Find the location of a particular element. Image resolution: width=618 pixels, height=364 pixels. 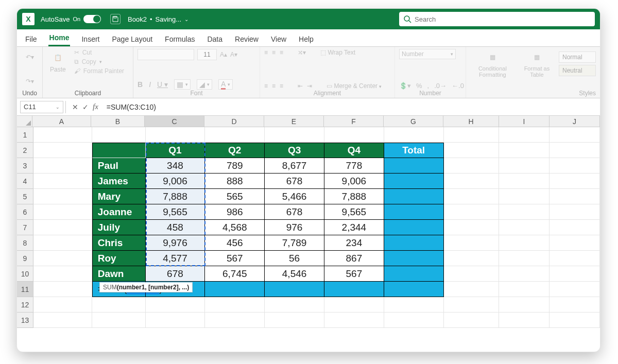

align-top-icon: ≡ is located at coordinates (266, 53).